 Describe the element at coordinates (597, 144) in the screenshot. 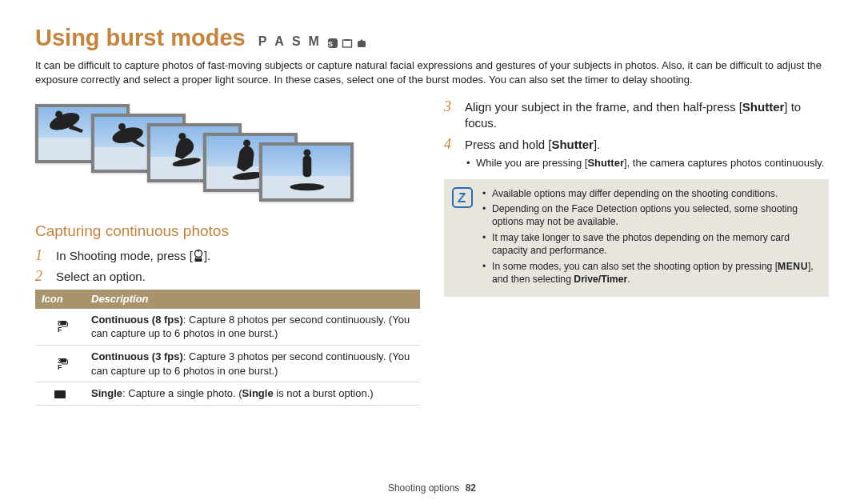

I see `step-4-post: ].` at that location.